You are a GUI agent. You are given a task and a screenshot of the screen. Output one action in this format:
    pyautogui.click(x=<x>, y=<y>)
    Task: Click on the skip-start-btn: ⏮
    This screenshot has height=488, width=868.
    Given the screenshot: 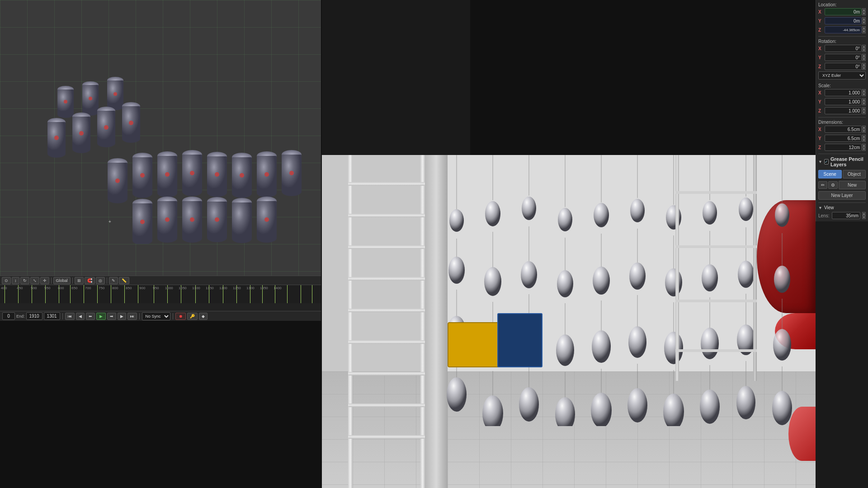 What is the action you would take?
    pyautogui.click(x=70, y=316)
    